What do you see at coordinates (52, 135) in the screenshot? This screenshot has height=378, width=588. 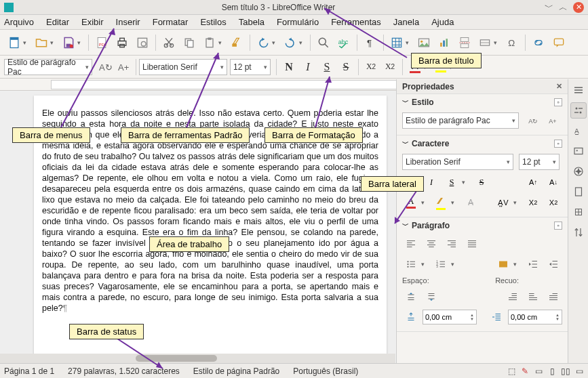 I see `callout-menus: Barra de menus` at bounding box center [52, 135].